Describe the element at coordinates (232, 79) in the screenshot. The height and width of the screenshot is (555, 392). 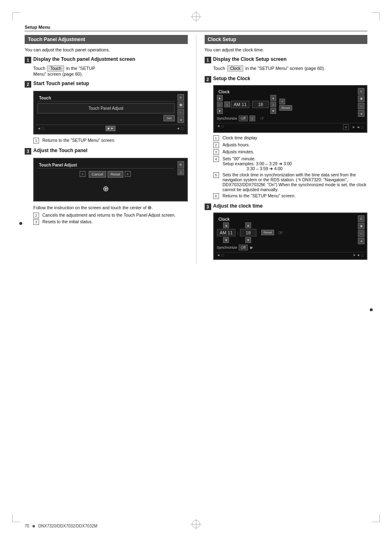
I see `step-2-clock-title-text: Setup the Clock` at that location.